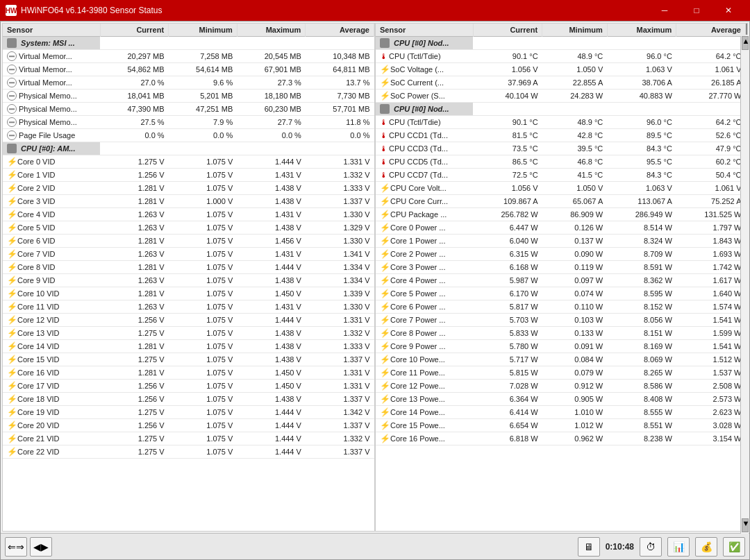 This screenshot has width=750, height=560. What do you see at coordinates (271, 57) in the screenshot?
I see `sensor-maximum: 20,545 MB` at bounding box center [271, 57].